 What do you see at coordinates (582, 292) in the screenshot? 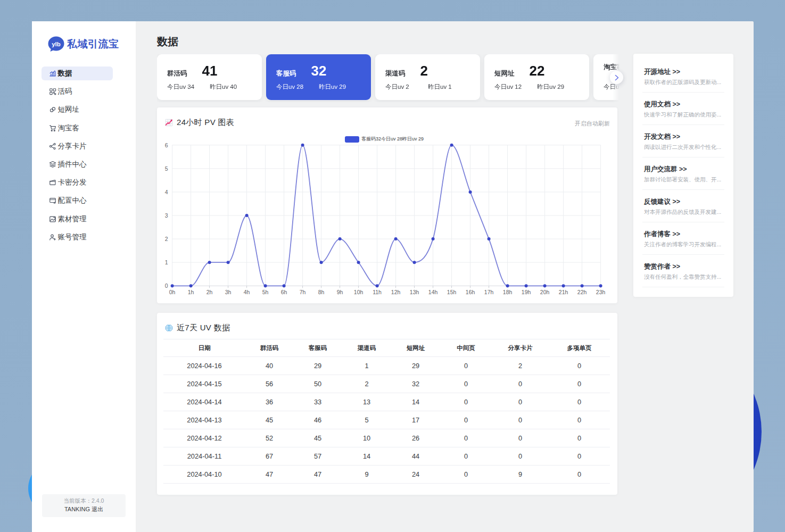
I see `svg-text: 22h` at bounding box center [582, 292].